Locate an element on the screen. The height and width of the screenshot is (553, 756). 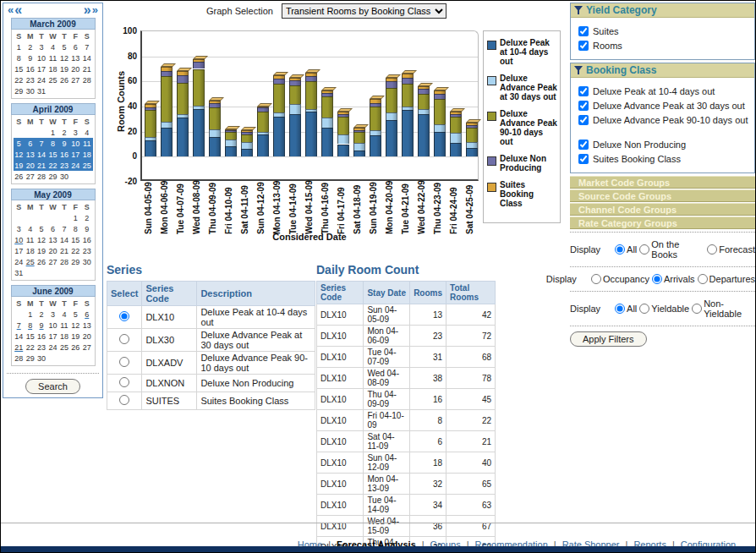
prev-year-arrow-icon: « is located at coordinates (10, 10).